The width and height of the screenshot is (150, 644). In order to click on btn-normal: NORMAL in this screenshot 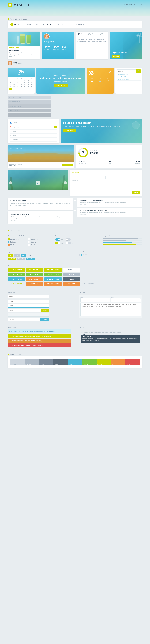, I will do `click(72, 270)`.